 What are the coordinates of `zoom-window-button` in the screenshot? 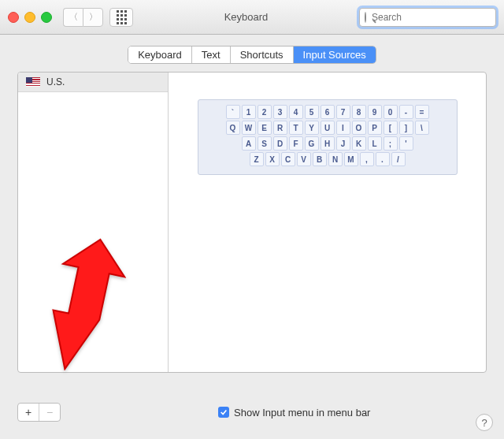 It's located at (46, 17).